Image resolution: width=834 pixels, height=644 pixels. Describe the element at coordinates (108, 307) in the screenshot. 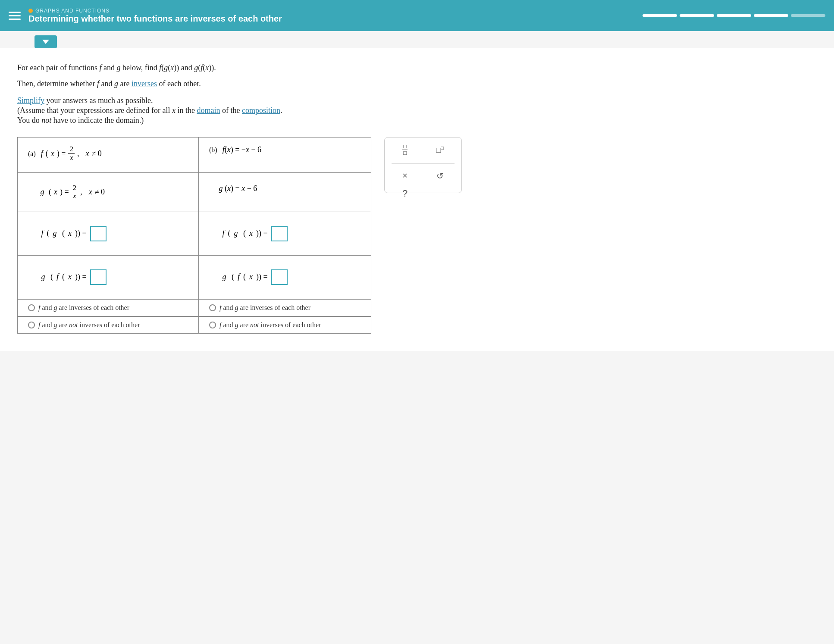

I see `part-a-radio1-cell: f and g are inverses of each other` at that location.